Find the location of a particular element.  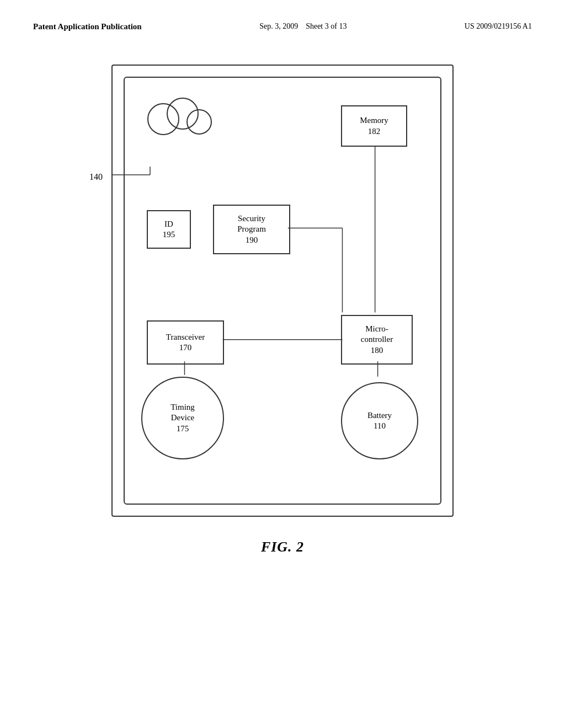

id-label: ID is located at coordinates (169, 224).